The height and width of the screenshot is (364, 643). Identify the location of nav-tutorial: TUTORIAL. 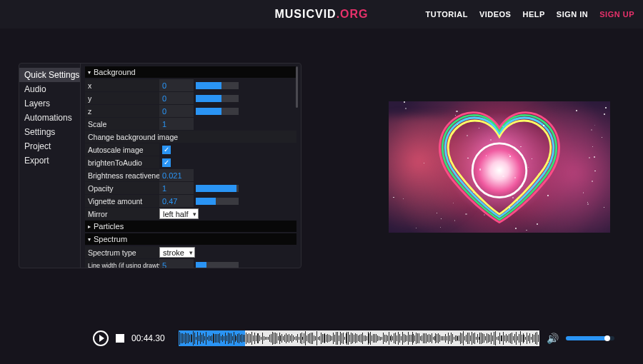
(446, 14).